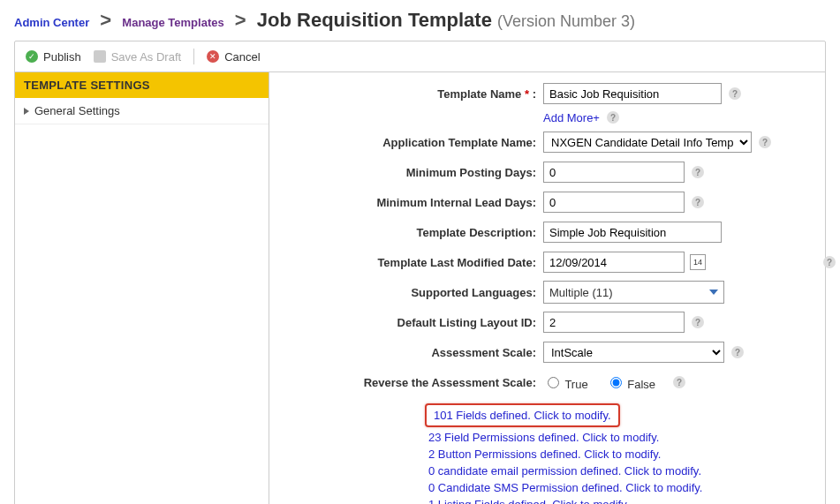 The height and width of the screenshot is (504, 840). Describe the element at coordinates (523, 415) in the screenshot. I see `fields-link-highlight: 101 Fields defined. Click to modify.` at that location.